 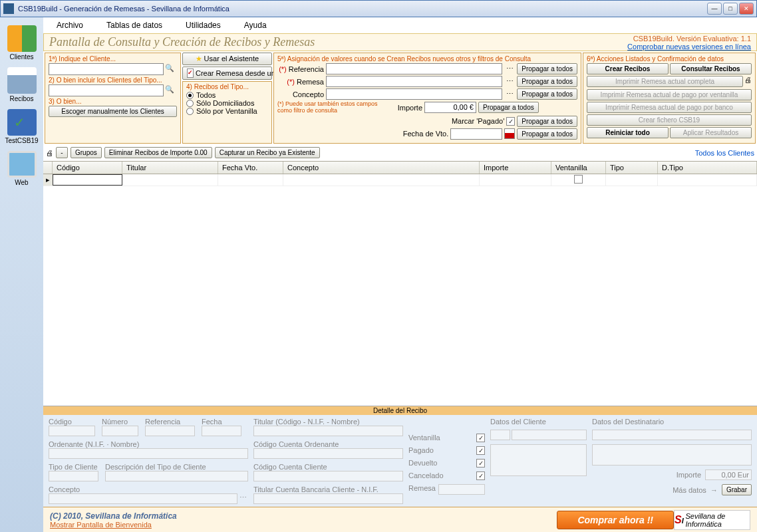 What do you see at coordinates (615, 520) in the screenshot?
I see `comprar-button: Comprar ahora !!` at bounding box center [615, 520].